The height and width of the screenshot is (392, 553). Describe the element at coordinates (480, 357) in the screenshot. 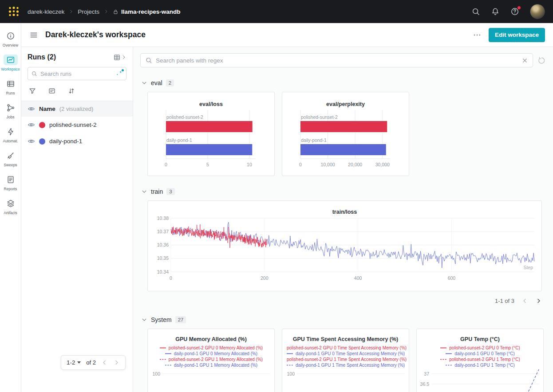

I see `chart-legend: polished-sunset-2 GPU 0 Temp (°C)daily-p…` at that location.